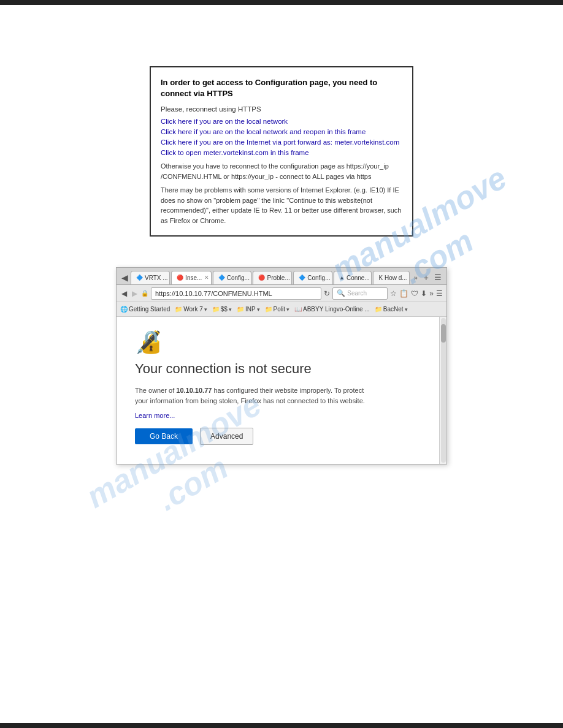  I want to click on bookmark-label-5: ABBYY Lingvo-Online ..., so click(336, 309).